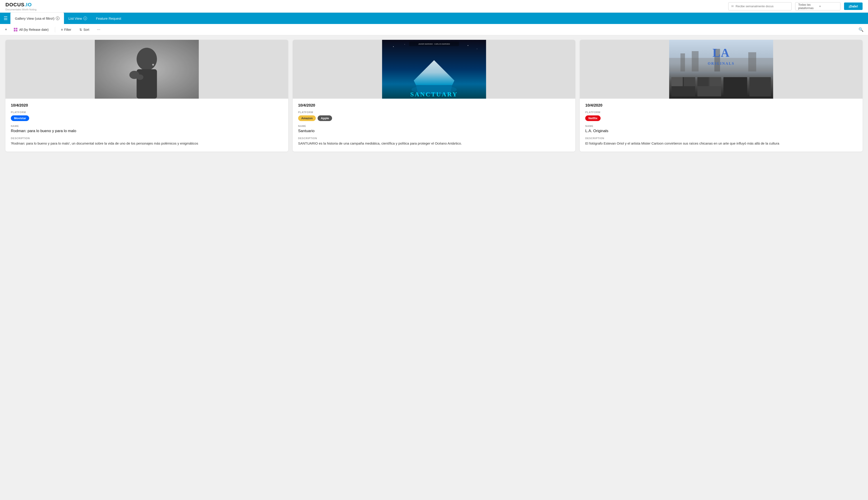 Image resolution: width=868 pixels, height=500 pixels. What do you see at coordinates (147, 131) in the screenshot?
I see `card-name-rodman: Rodman: para lo bueno y para lo malo` at bounding box center [147, 131].